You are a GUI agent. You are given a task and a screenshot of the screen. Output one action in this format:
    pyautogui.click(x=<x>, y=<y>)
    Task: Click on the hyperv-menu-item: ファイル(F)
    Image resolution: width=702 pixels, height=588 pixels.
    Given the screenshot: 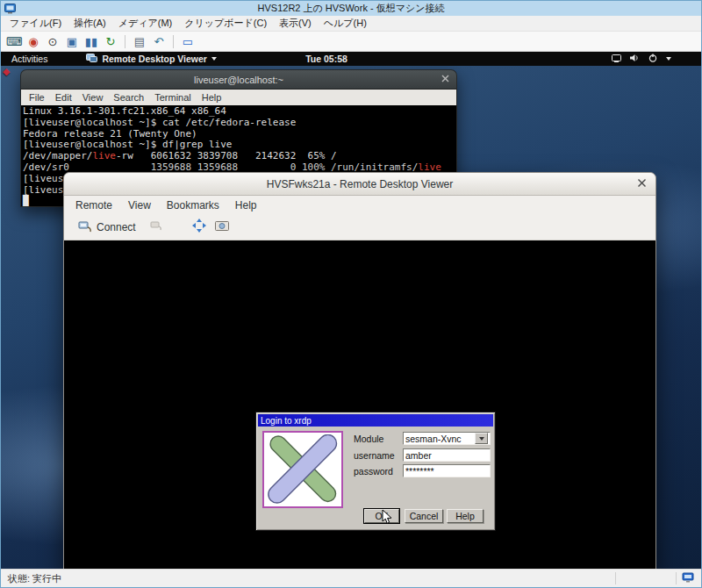 What is the action you would take?
    pyautogui.click(x=35, y=23)
    